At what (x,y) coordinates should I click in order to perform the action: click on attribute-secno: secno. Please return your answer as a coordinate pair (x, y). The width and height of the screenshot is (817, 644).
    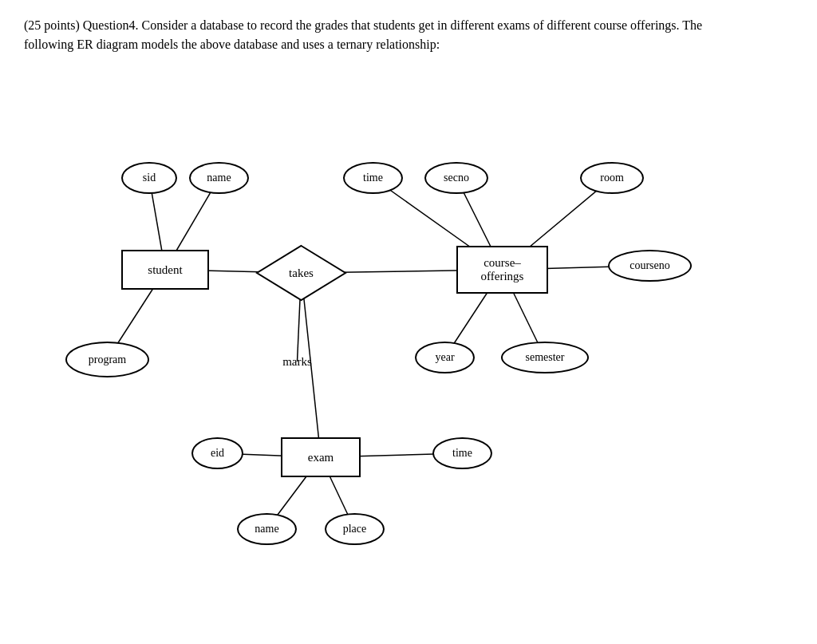
    Looking at the image, I should click on (456, 178).